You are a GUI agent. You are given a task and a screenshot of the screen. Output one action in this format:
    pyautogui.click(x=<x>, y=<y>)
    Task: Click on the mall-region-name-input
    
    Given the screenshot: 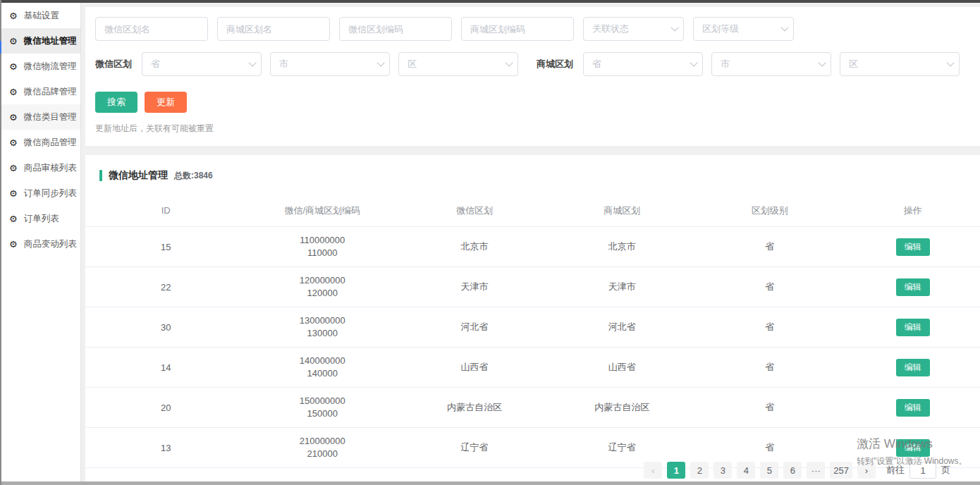 What is the action you would take?
    pyautogui.click(x=274, y=29)
    